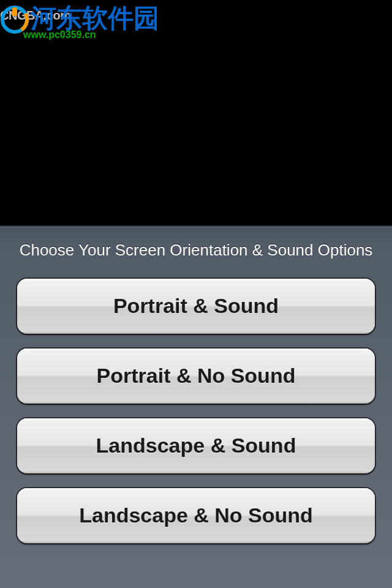 The width and height of the screenshot is (392, 588). I want to click on portrait-sound-button: Portrait & Sound, so click(196, 306).